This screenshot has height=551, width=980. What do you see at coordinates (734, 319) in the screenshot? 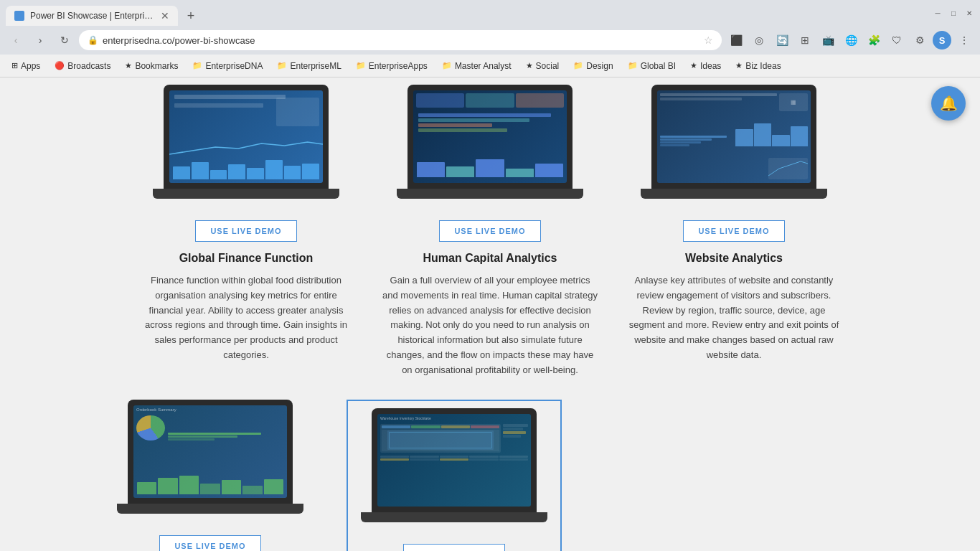
I see `card-desc-website: Anlayse key attributes of website and co…` at bounding box center [734, 319].